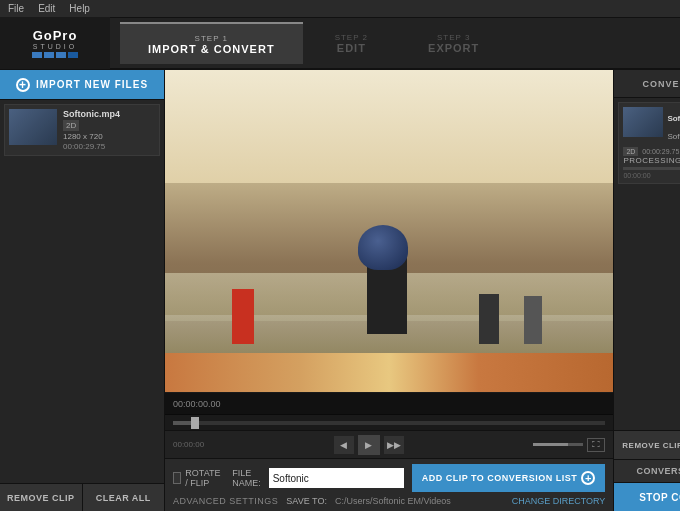 This screenshot has height=511, width=680. What do you see at coordinates (646, 290) in the screenshot?
I see `right-panel: CONVERSION LIST Softonic.mp4 Softonic.av…` at bounding box center [646, 290].